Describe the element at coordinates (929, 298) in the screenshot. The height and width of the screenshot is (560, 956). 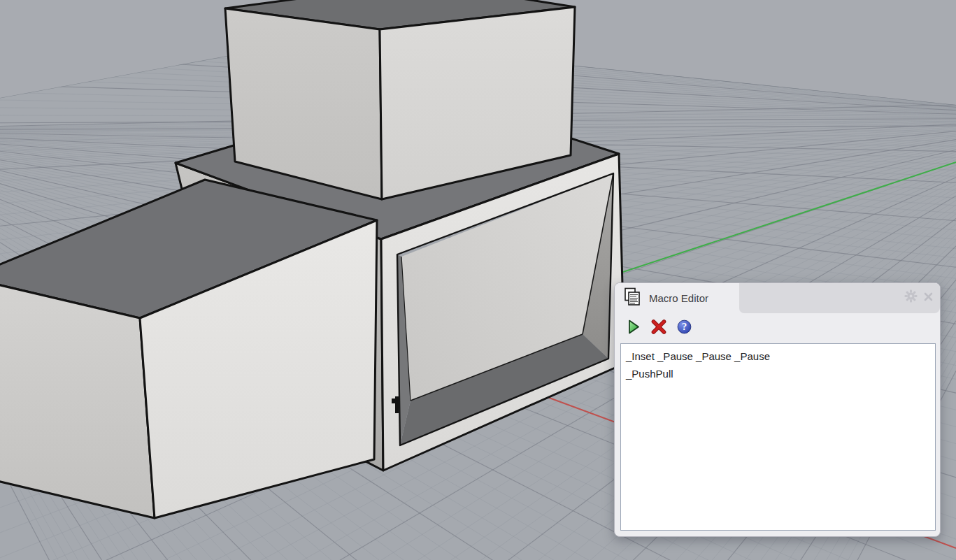
I see `close-icon` at that location.